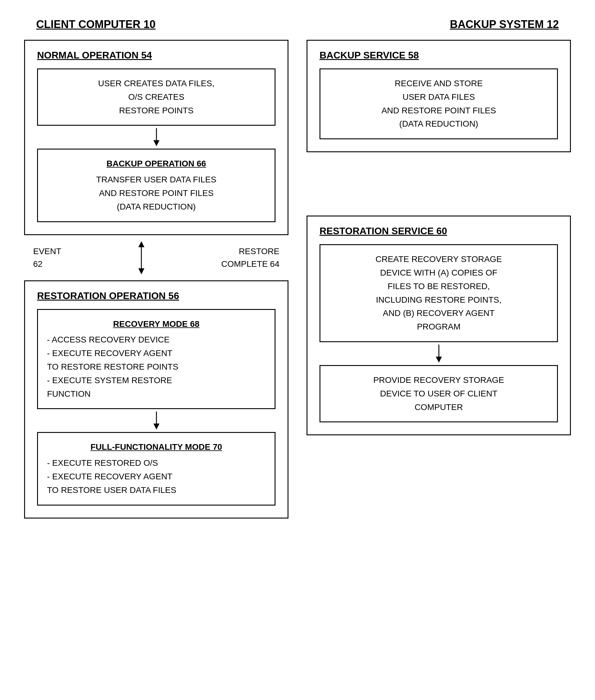  Describe the element at coordinates (96, 24) in the screenshot. I see `left-header: CLIENT COMPUTER 10` at that location.